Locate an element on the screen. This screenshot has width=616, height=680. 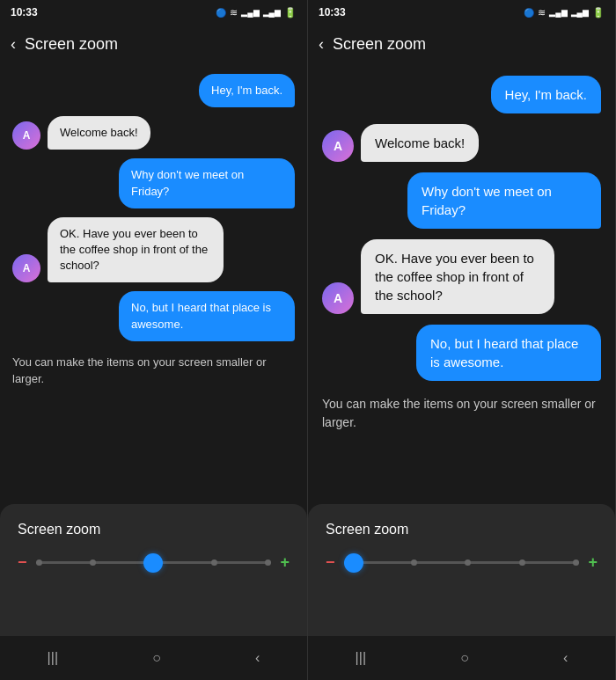
nav-bar-left: ‹ Screen zoom is located at coordinates (153, 44).